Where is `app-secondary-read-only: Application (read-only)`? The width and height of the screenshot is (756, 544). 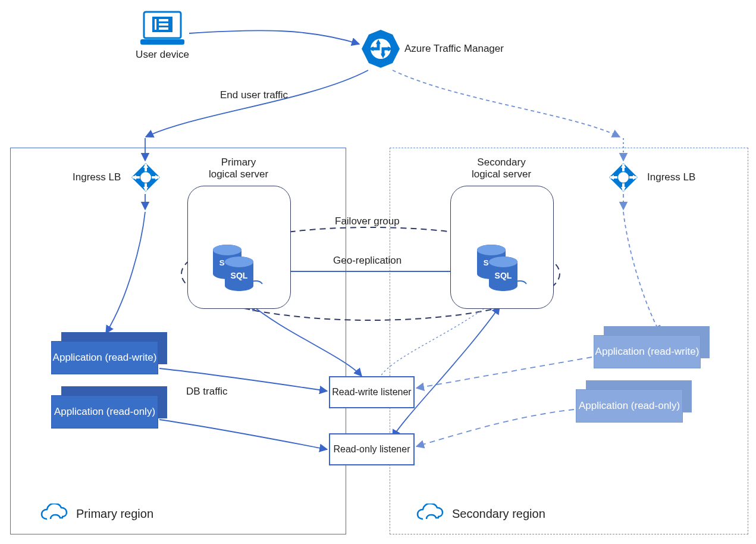
app-secondary-read-only: Application (read-only) is located at coordinates (629, 406).